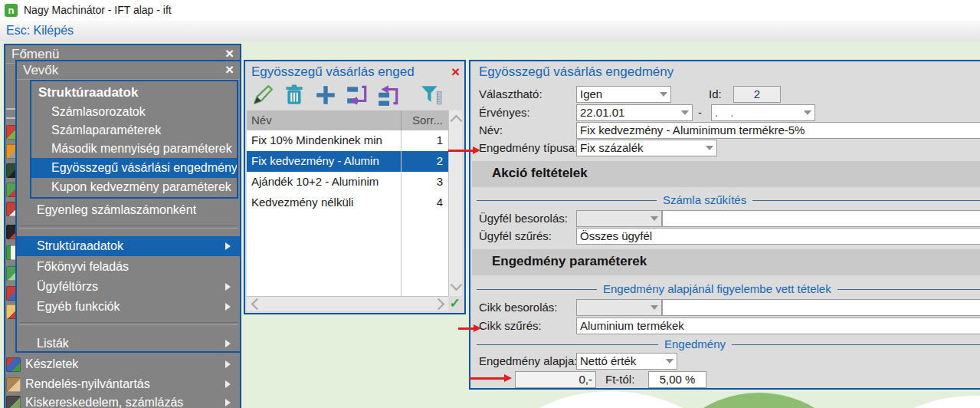 This screenshot has height=408, width=980. I want to click on strukturaadatok-submenu: Struktúraadatok Számlasorozatok Számlapa…, so click(134, 140).